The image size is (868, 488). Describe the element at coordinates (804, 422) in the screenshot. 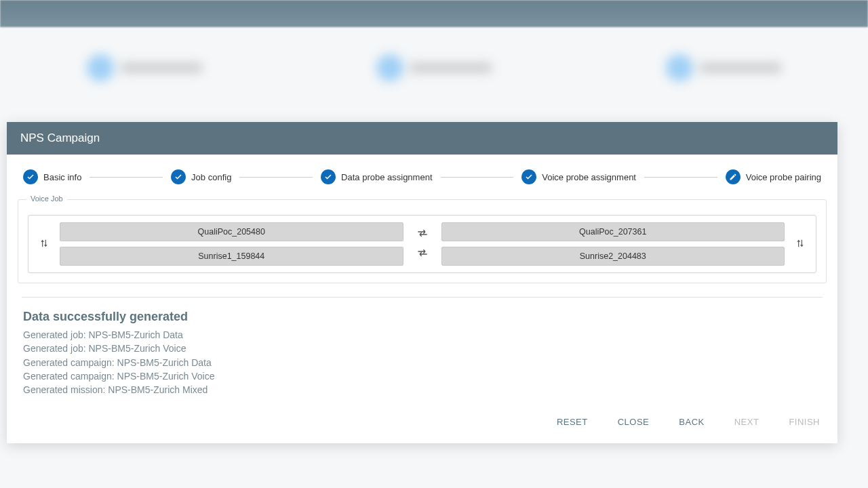

I see `finish-button: FINISH` at that location.